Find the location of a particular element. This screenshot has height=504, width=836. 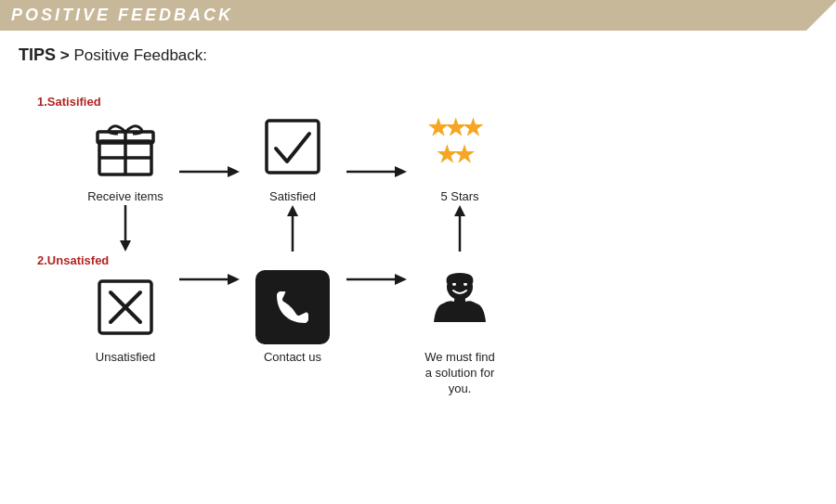

up-arrow-col is located at coordinates (293, 228).